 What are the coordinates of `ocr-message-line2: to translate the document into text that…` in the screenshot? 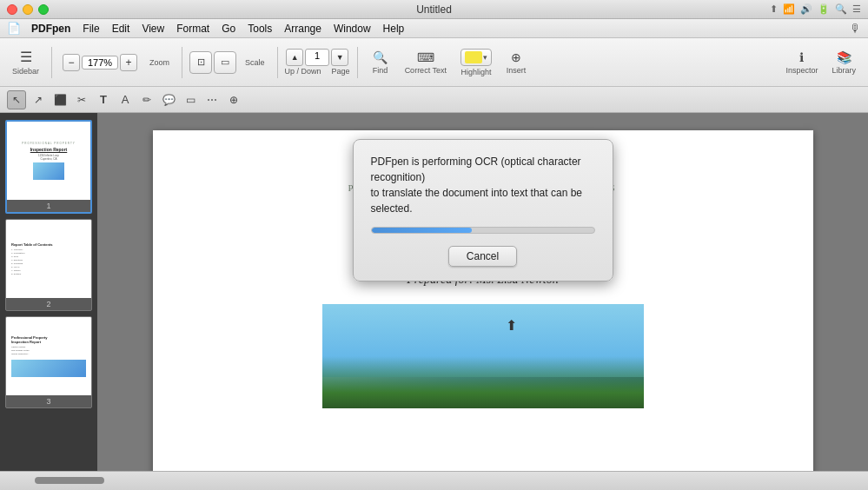 It's located at (477, 201).